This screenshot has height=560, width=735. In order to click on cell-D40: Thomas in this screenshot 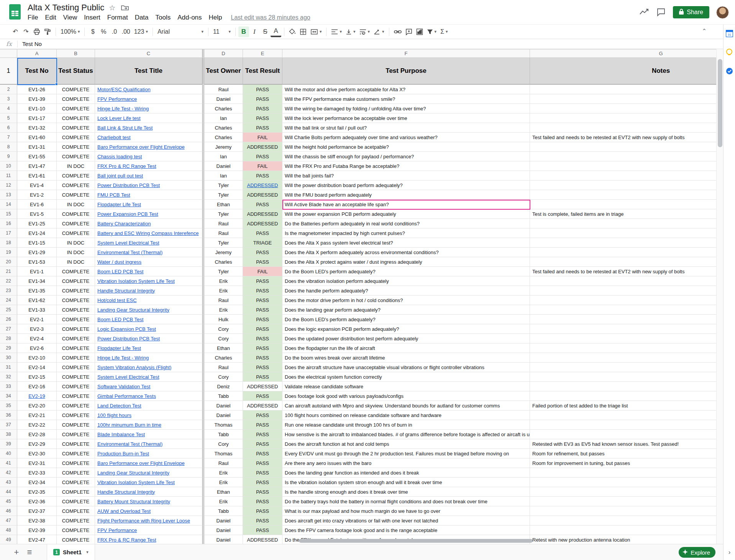, I will do `click(224, 454)`.